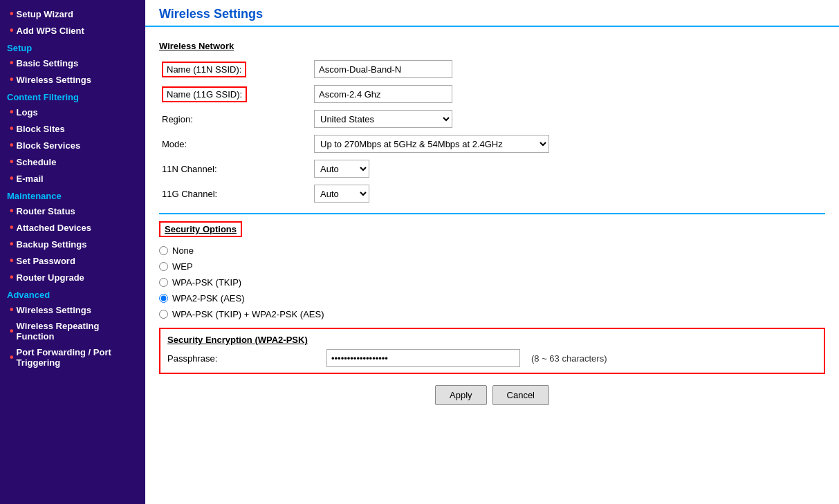 The height and width of the screenshot is (504, 839). What do you see at coordinates (73, 14) in the screenshot?
I see `sidebar-item-setup-wizard: • Setup Wizard` at bounding box center [73, 14].